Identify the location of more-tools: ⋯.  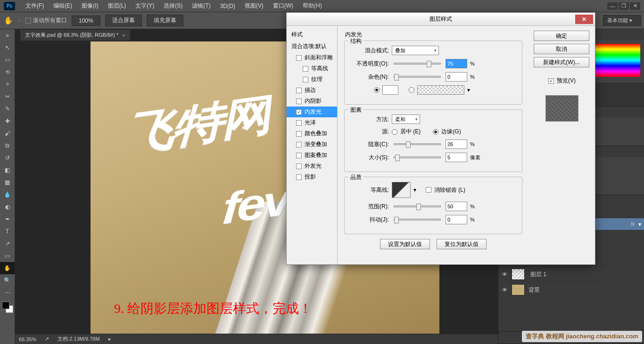
(8, 293).